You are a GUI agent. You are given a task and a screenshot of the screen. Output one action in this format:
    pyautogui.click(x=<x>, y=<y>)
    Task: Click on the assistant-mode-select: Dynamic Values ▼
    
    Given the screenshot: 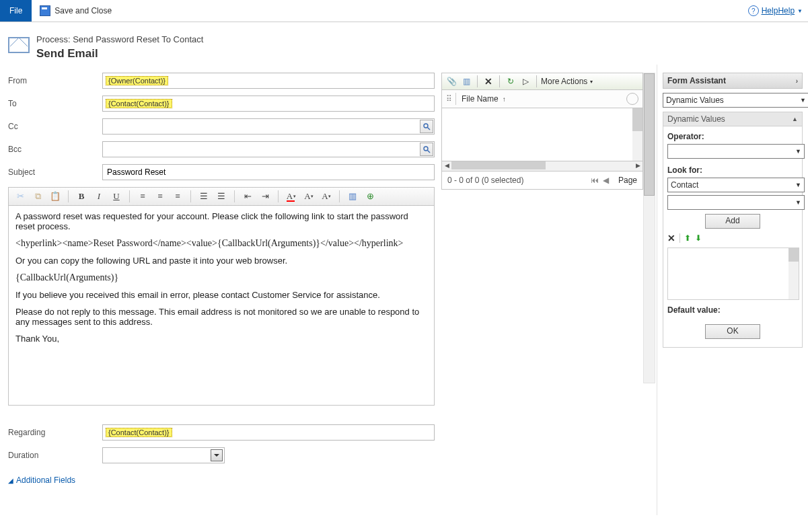 What is the action you would take?
    pyautogui.click(x=735, y=100)
    